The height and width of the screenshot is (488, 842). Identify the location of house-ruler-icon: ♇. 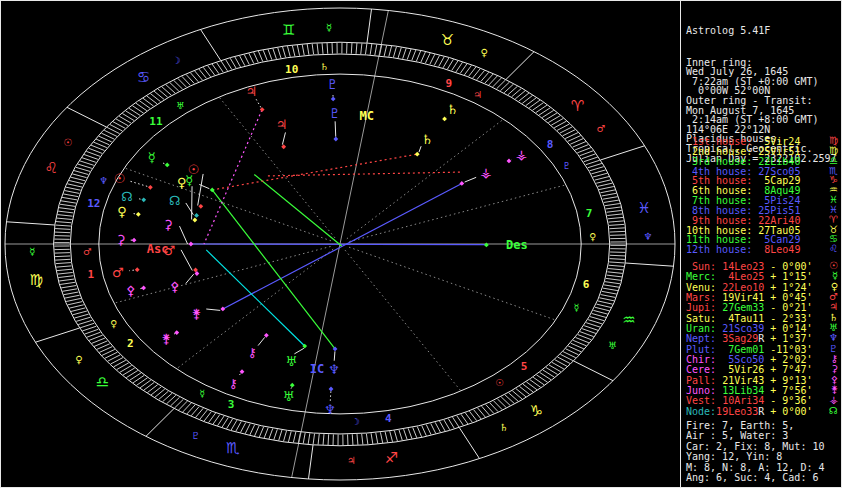
(566, 166).